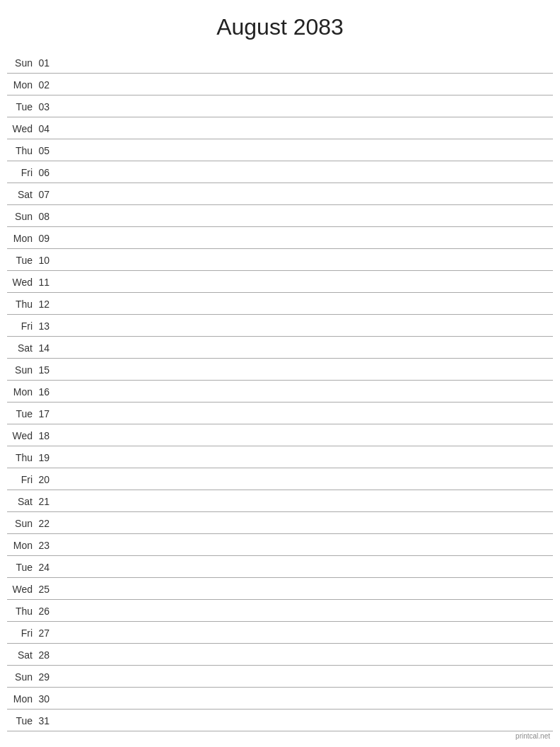 Image resolution: width=560 pixels, height=747 pixels. Describe the element at coordinates (280, 304) in the screenshot. I see `day-row: Thu12` at that location.